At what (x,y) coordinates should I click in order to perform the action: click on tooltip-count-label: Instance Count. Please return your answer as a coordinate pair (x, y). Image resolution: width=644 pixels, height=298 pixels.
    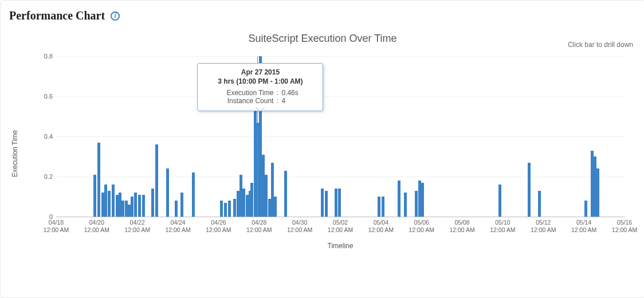
    Looking at the image, I should click on (245, 101).